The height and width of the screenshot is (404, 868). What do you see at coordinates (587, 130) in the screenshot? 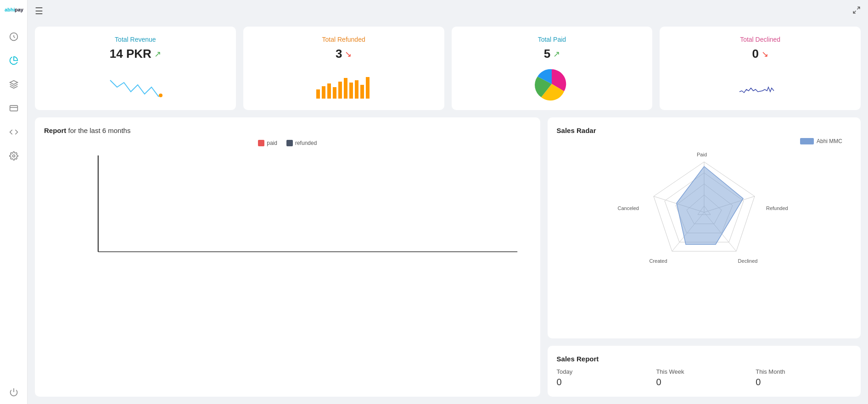
I see `radar-title-sub: Radar` at bounding box center [587, 130].